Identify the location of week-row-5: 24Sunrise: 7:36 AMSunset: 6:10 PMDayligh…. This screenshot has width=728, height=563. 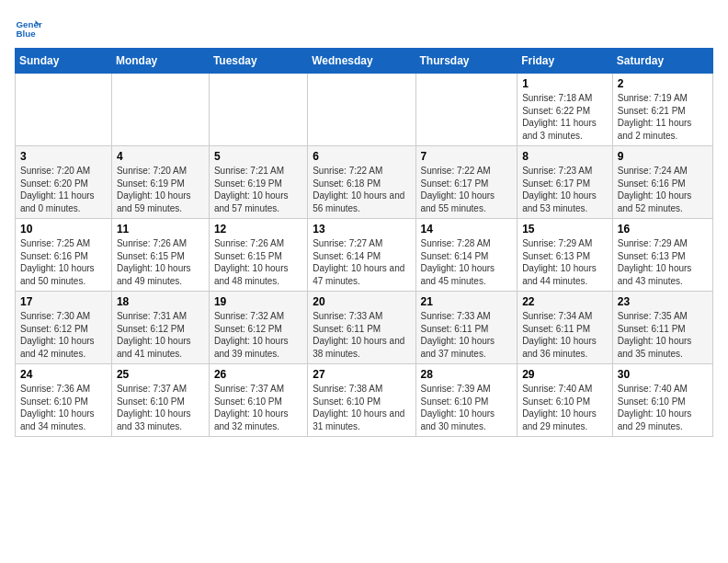
(364, 401).